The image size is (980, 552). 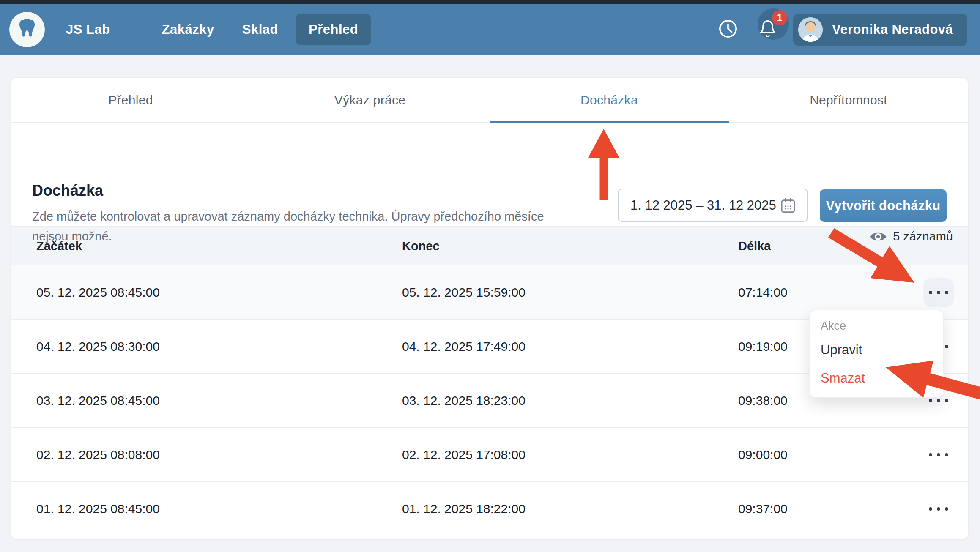 What do you see at coordinates (880, 30) in the screenshot?
I see `user-menu: Veronika Neradová` at bounding box center [880, 30].